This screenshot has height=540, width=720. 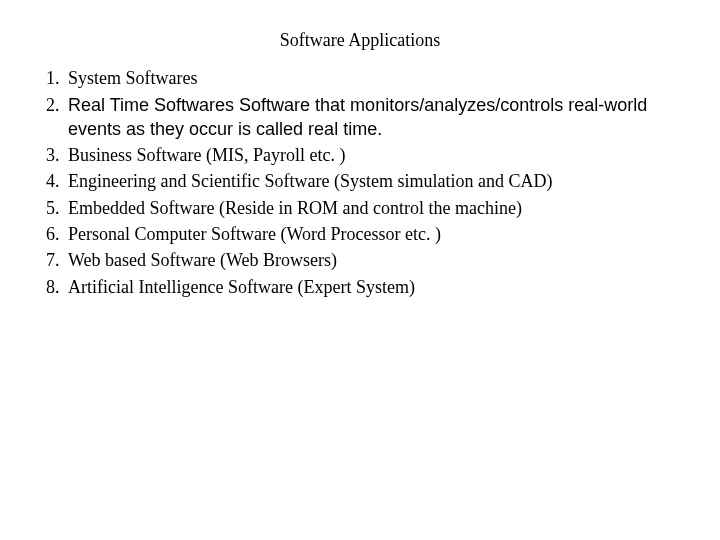 What do you see at coordinates (372, 155) in the screenshot?
I see `list-item: Business Software (MIS, Payroll etc. )` at bounding box center [372, 155].